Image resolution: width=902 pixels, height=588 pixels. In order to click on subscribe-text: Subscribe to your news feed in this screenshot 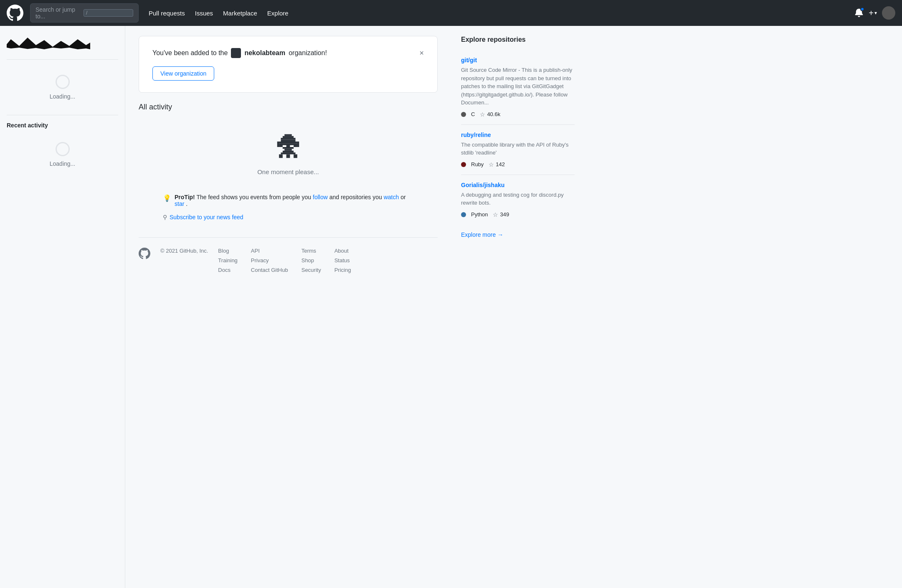, I will do `click(206, 217)`.